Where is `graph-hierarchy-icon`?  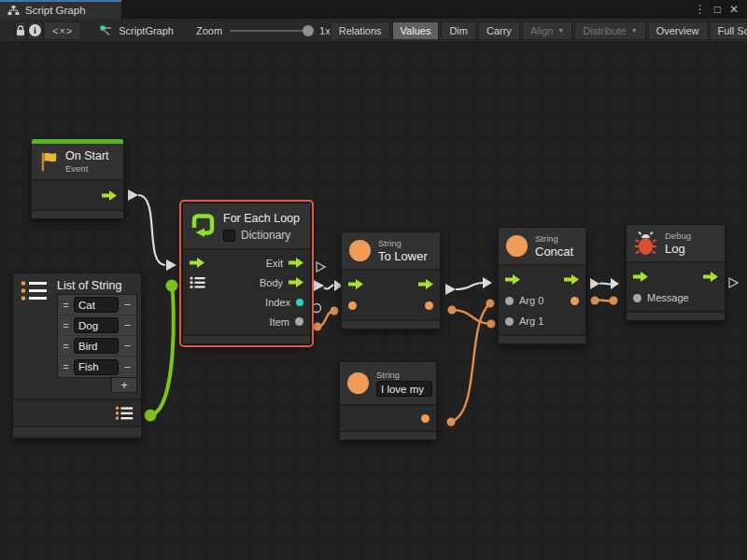 graph-hierarchy-icon is located at coordinates (13, 11).